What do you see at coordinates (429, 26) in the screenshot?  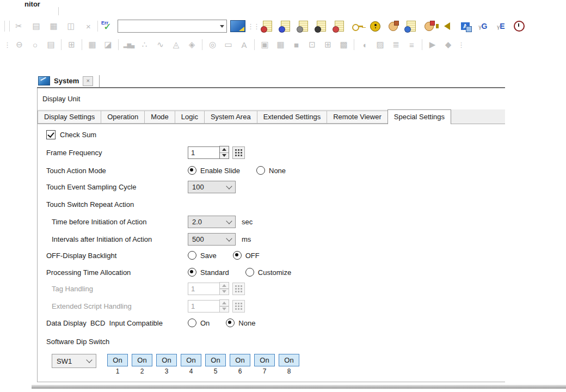 I see `touch-operation-icon` at bounding box center [429, 26].